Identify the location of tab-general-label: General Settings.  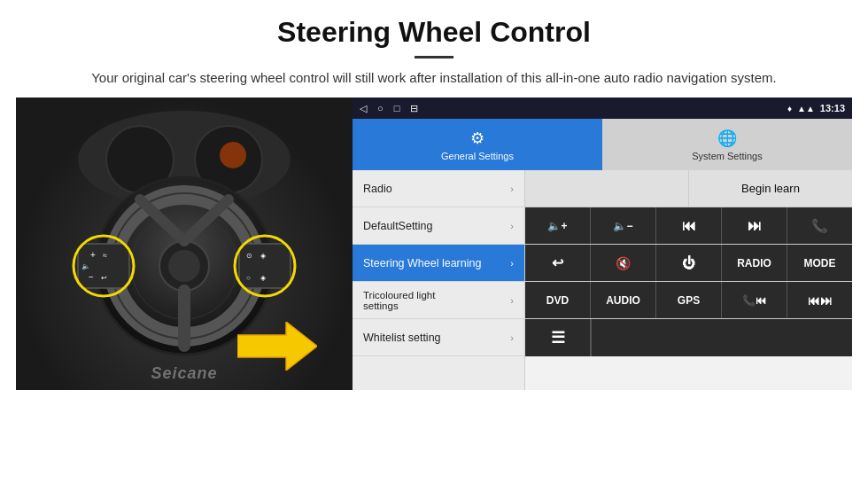
(477, 156).